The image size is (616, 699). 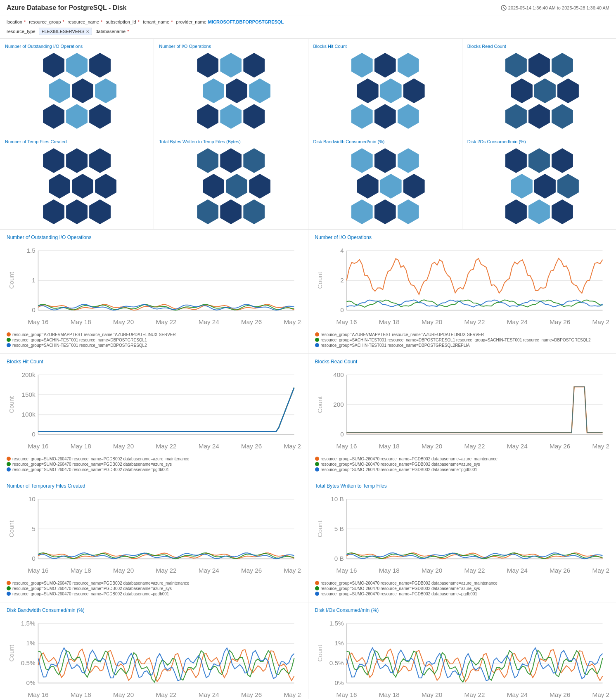 What do you see at coordinates (88, 31) in the screenshot?
I see `remove-filter-tag: ✕` at bounding box center [88, 31].